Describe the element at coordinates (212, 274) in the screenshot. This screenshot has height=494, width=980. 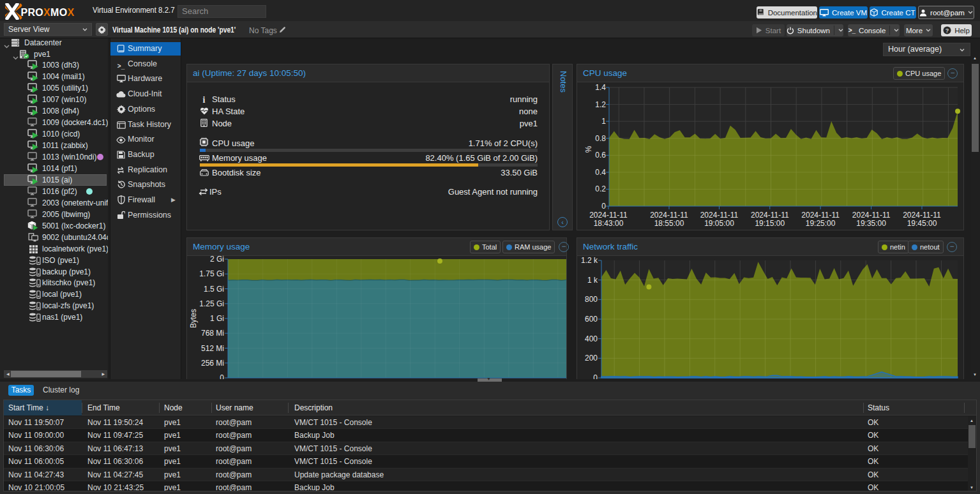
I see `svg-text: 1.75 Gi` at that location.